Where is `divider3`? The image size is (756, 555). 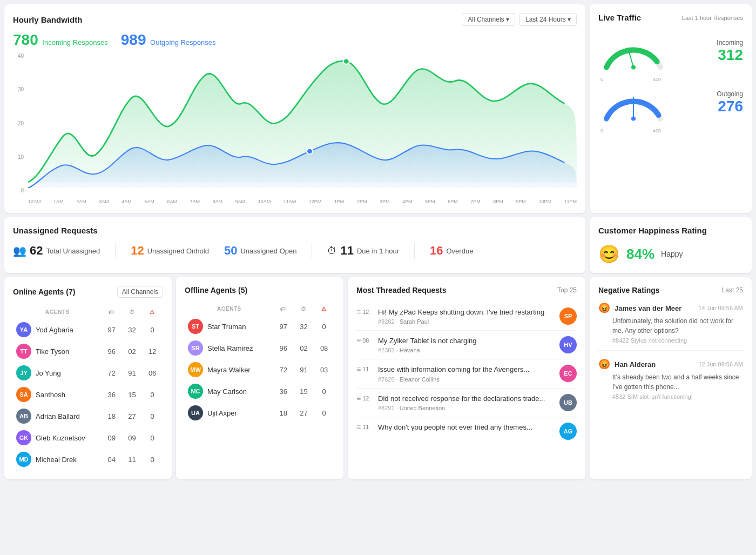
divider3 is located at coordinates (415, 251).